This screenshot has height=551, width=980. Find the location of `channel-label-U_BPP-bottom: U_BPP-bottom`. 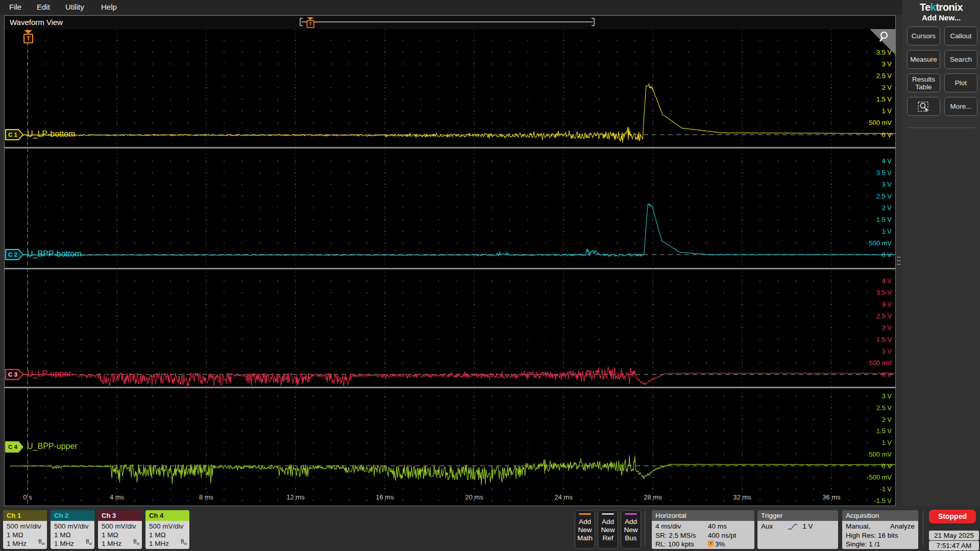

channel-label-U_BPP-bottom: U_BPP-bottom is located at coordinates (54, 254).